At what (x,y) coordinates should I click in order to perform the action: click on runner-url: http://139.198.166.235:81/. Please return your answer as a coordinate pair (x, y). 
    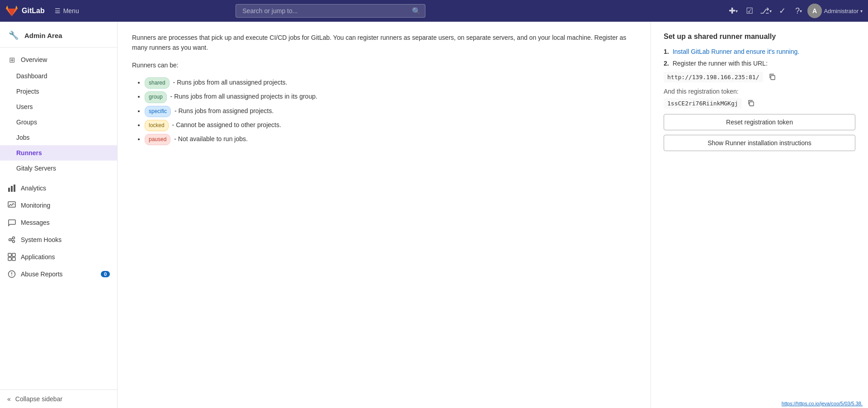
    Looking at the image, I should click on (713, 77).